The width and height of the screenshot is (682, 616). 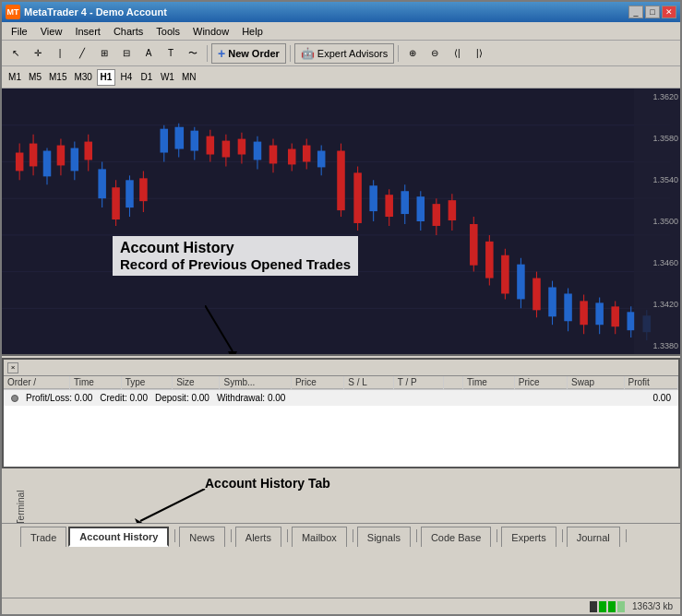 I want to click on tab-signals: Signals, so click(x=384, y=537).